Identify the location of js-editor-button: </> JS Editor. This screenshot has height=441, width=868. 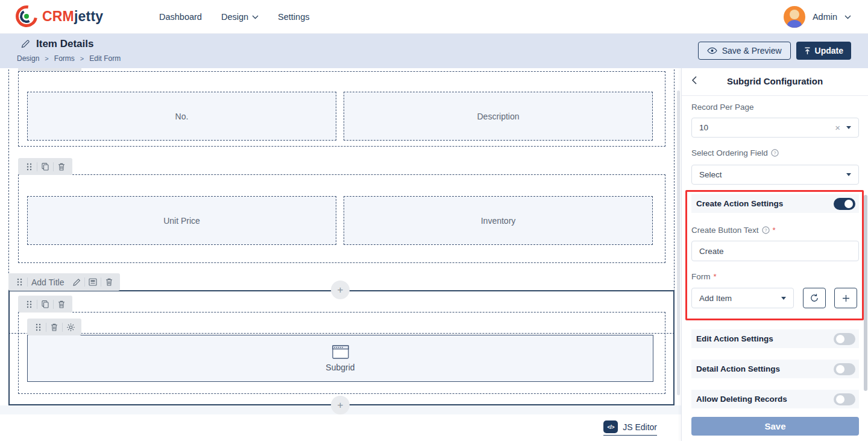
(631, 428).